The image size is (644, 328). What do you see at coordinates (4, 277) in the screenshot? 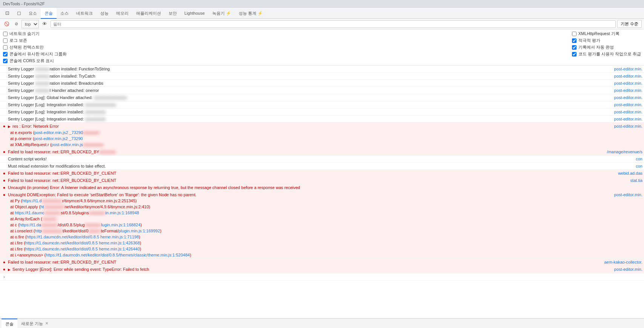
I see `prompt-caret: ›` at bounding box center [4, 277].